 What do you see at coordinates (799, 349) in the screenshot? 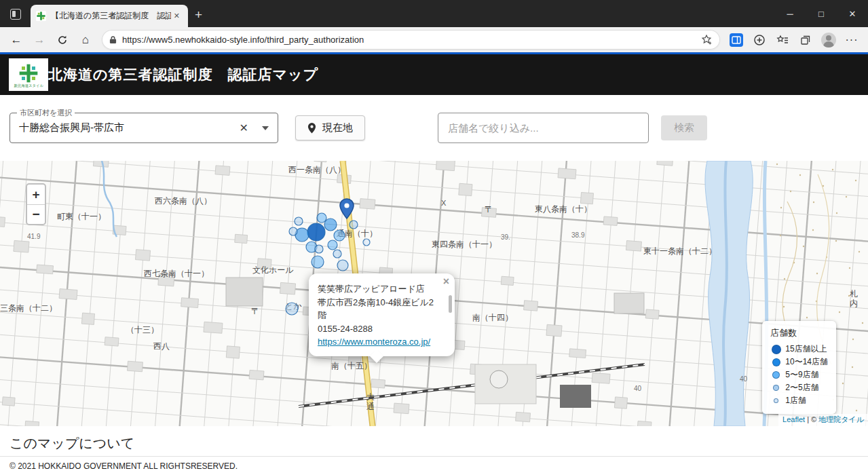
I see `legend-item: 15店舗以上` at bounding box center [799, 349].